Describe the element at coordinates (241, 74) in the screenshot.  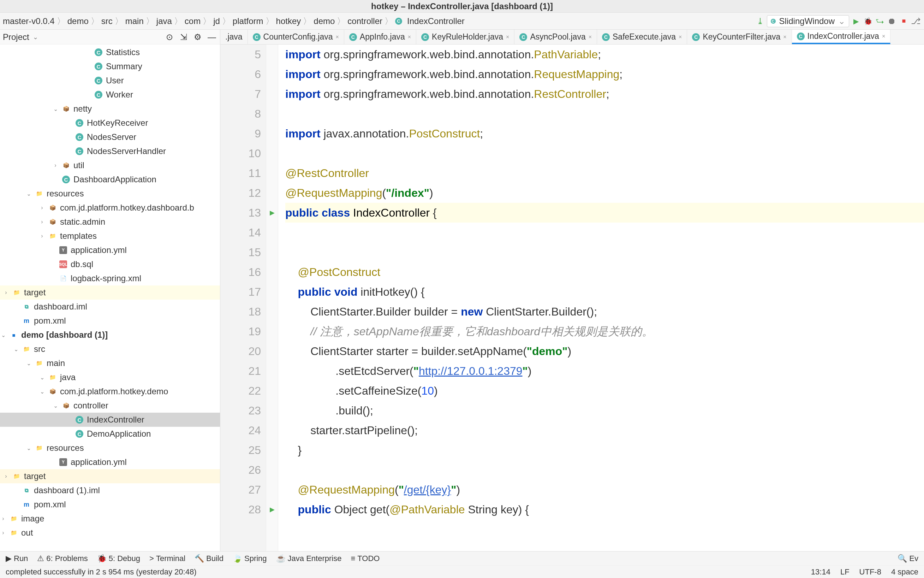
I see `line-number: 6` at that location.